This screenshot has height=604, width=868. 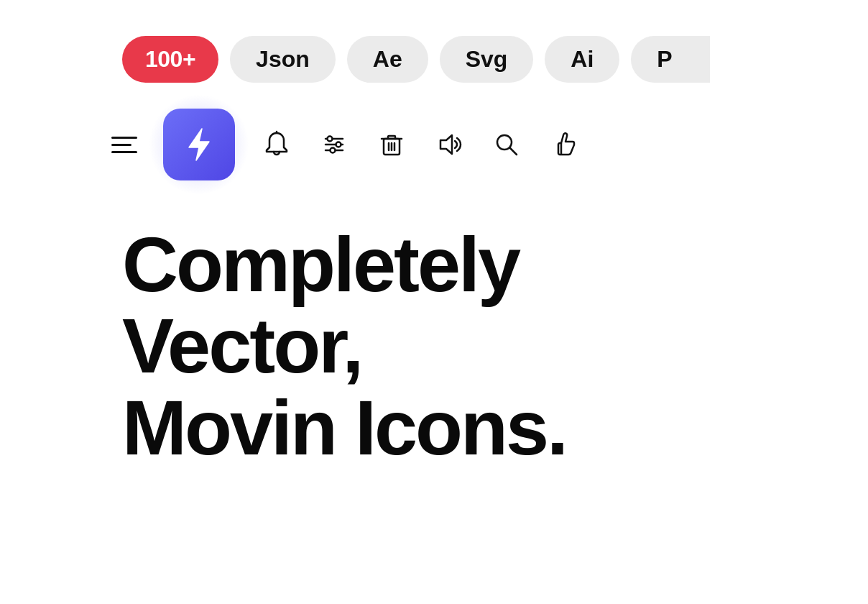 I want to click on top-pills-row: 100+ Json Ae Svg Ai P, so click(x=434, y=42).